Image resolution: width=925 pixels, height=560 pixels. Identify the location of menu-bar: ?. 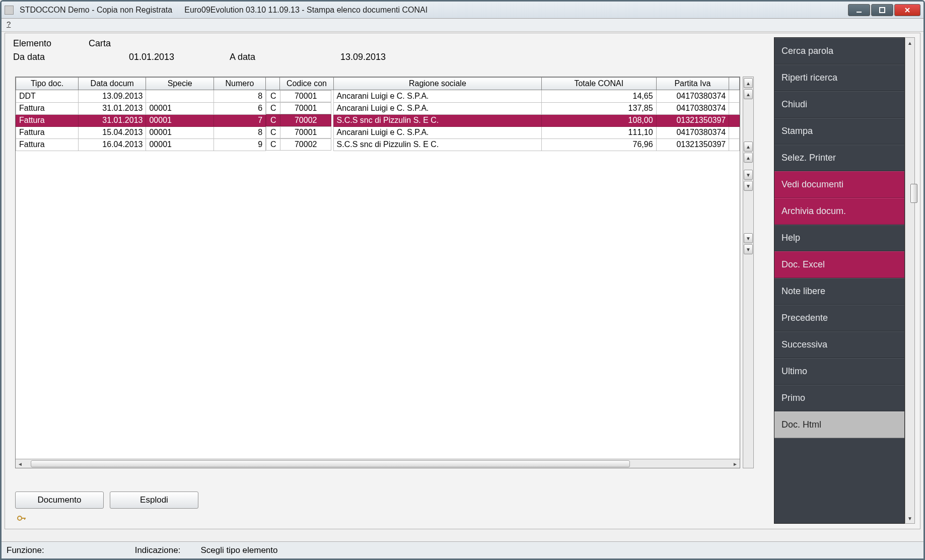
(462, 25).